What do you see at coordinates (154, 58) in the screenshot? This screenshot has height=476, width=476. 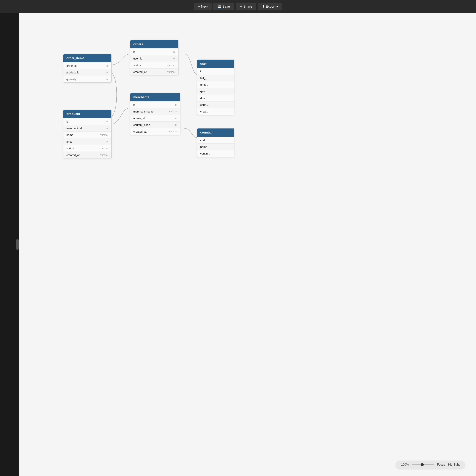 I see `table-orders: orders id int user_id int status varchar…` at bounding box center [154, 58].